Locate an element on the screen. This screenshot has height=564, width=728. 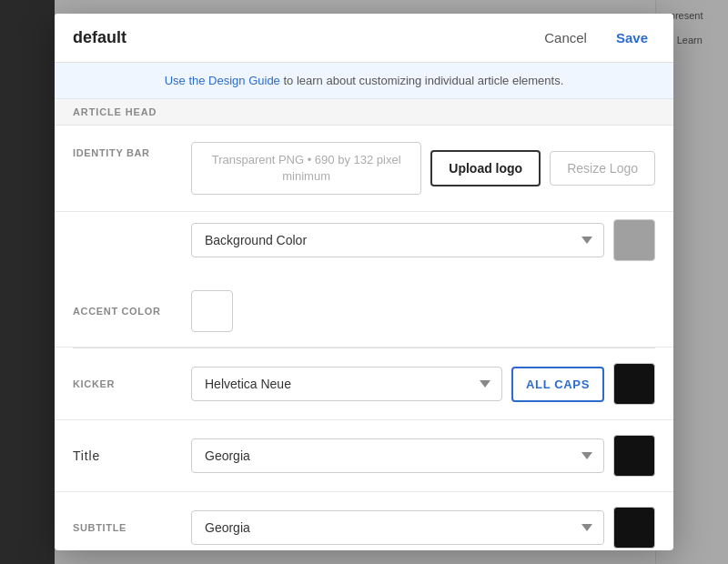
subtitle-controls: Georgia Helvetica Neue Arial is located at coordinates (423, 528).